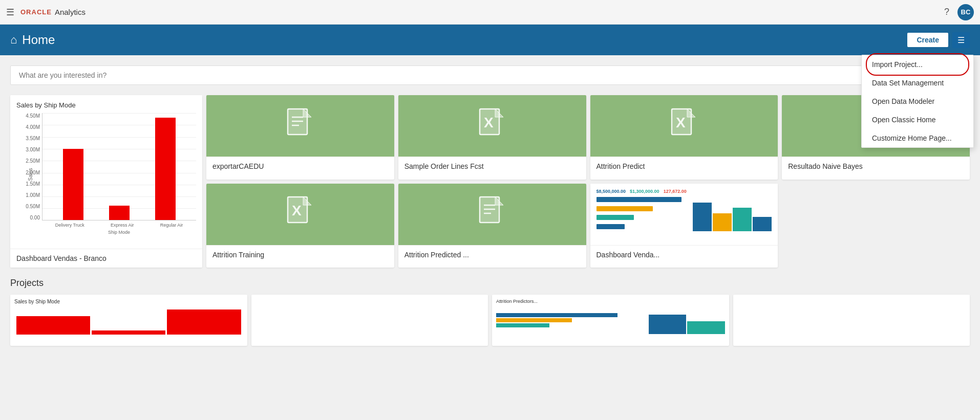  Describe the element at coordinates (300, 226) in the screenshot. I see `card-attrition-training: X Attrition Training` at that location.